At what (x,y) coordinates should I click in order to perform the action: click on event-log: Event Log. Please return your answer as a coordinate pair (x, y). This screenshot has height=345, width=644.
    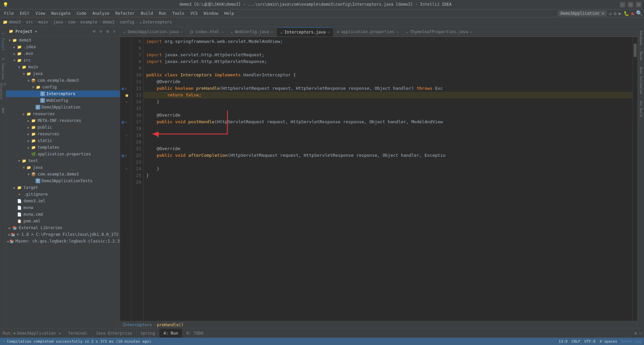
    Looking at the image, I should click on (631, 342).